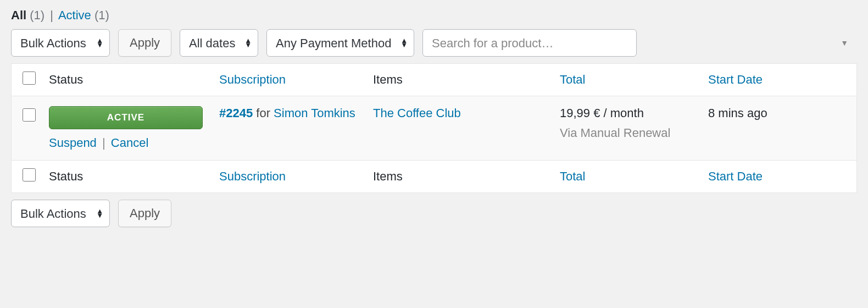 This screenshot has width=868, height=308. I want to click on bulk-actions-wrap: Bulk Actions ▲▼, so click(60, 43).